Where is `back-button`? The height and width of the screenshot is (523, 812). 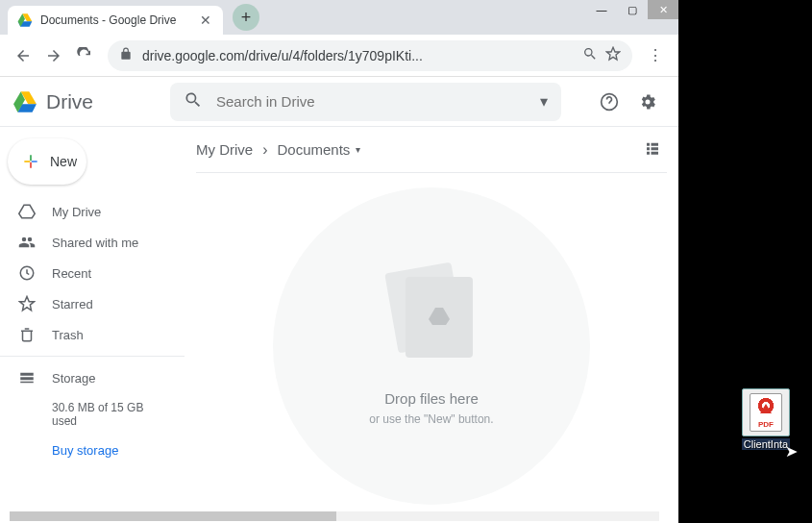
back-button is located at coordinates (23, 56).